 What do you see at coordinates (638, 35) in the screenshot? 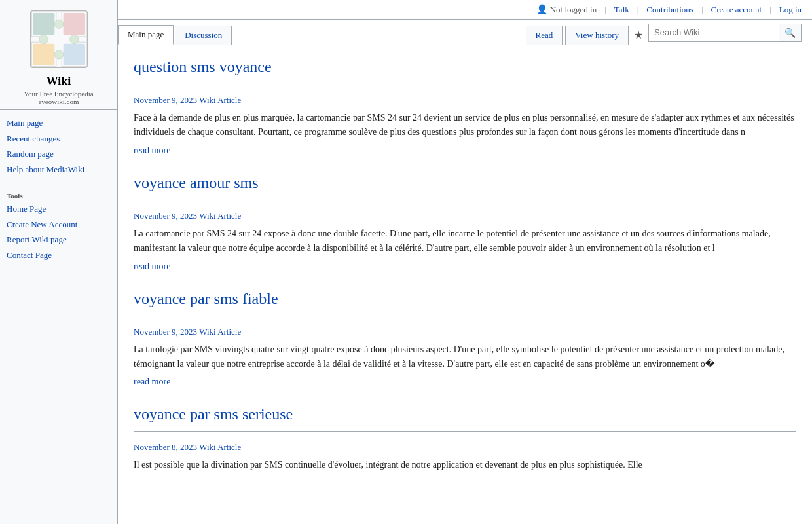
I see `star-button: ★` at bounding box center [638, 35].